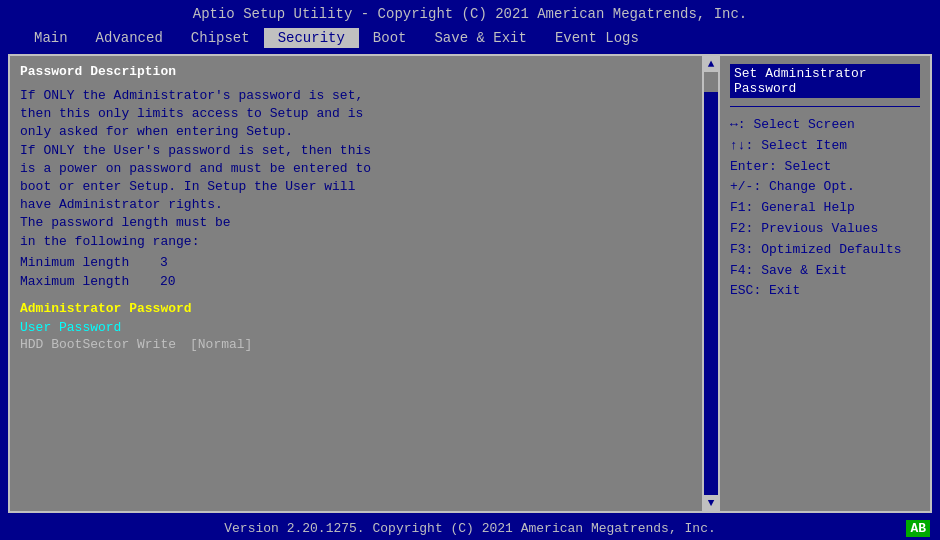 This screenshot has width=940, height=540. I want to click on menu-item-security: Security, so click(312, 38).